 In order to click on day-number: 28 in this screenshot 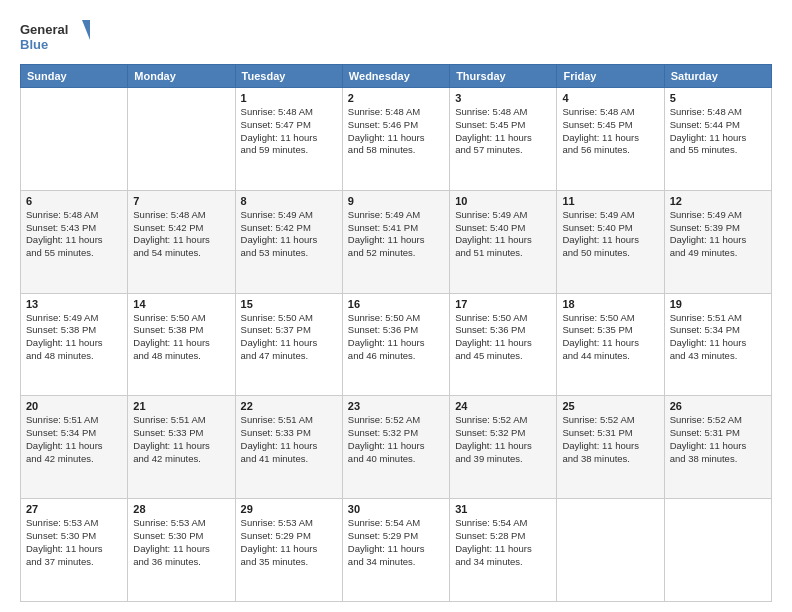, I will do `click(181, 509)`.